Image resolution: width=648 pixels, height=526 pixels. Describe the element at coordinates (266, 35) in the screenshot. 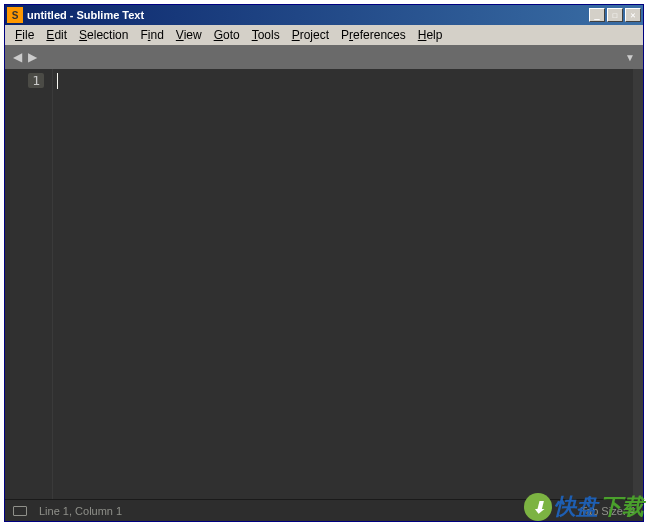

I see `menu-tools: Tools` at that location.